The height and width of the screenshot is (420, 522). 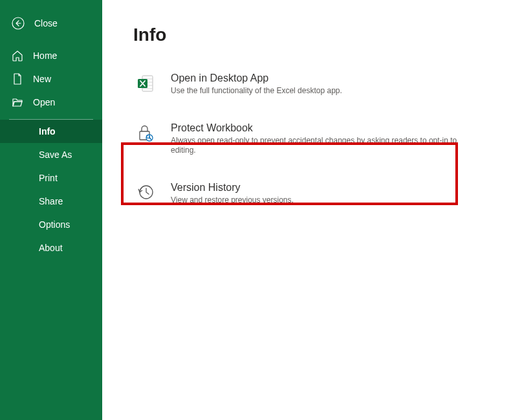 What do you see at coordinates (318, 194) in the screenshot?
I see `card-version-history: Version History View and restore previou…` at bounding box center [318, 194].